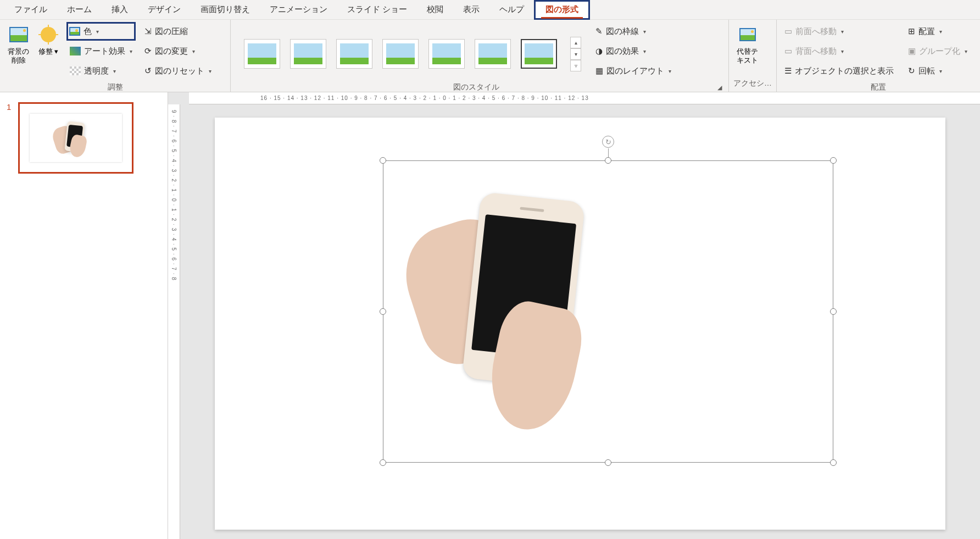  What do you see at coordinates (178, 71) in the screenshot?
I see `reset-picture-button: ↺ 図のリセット▾` at bounding box center [178, 71].